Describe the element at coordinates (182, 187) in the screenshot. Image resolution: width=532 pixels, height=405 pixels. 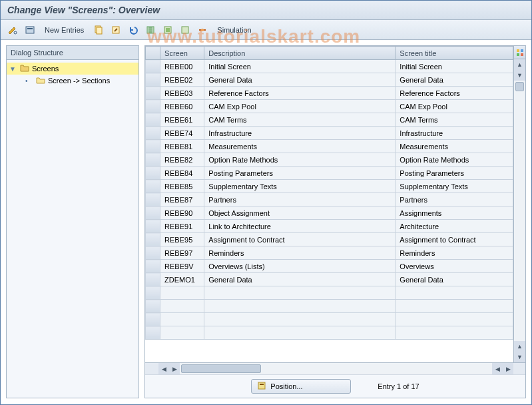
I see `cell-screen: REBE85` at that location.